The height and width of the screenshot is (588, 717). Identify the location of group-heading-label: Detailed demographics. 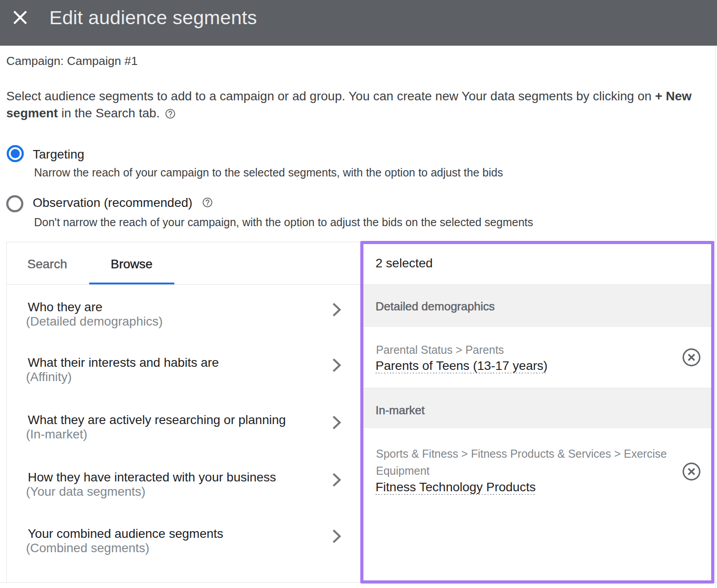
(435, 306).